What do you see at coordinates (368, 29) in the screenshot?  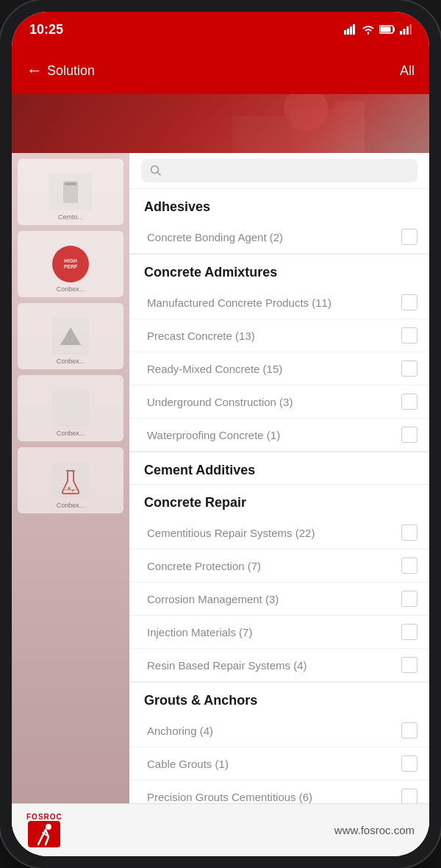 I see `wifi-icon` at bounding box center [368, 29].